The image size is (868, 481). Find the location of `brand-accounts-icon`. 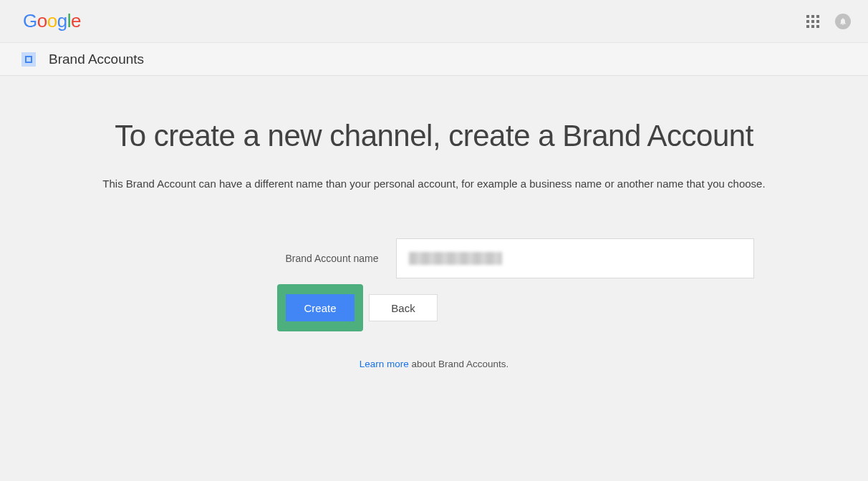

brand-accounts-icon is located at coordinates (29, 59).